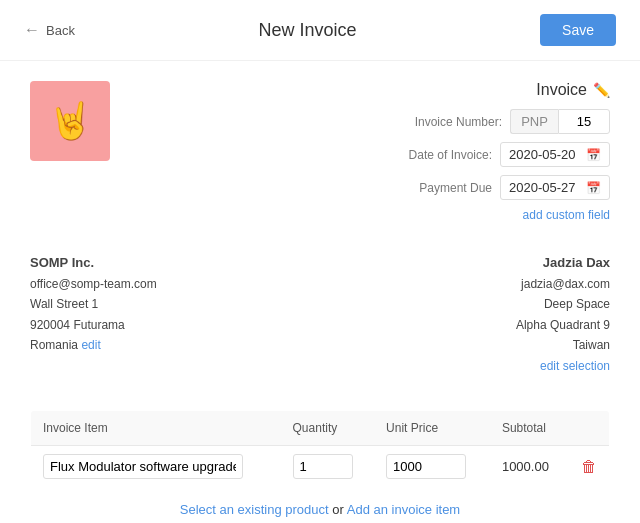  What do you see at coordinates (94, 304) in the screenshot?
I see `from-street: Wall Street 1` at bounding box center [94, 304].